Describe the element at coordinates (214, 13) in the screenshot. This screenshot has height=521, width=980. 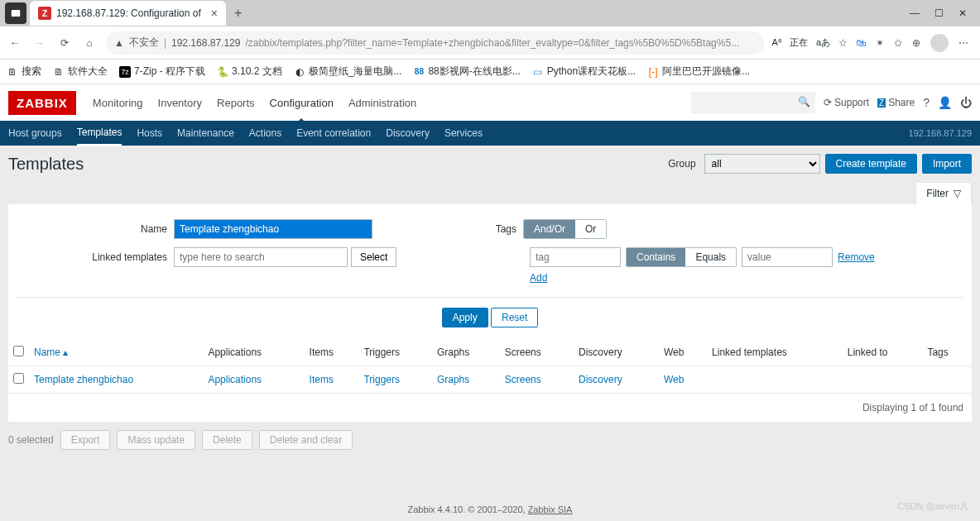
I see `close-tab-icon: ×` at that location.